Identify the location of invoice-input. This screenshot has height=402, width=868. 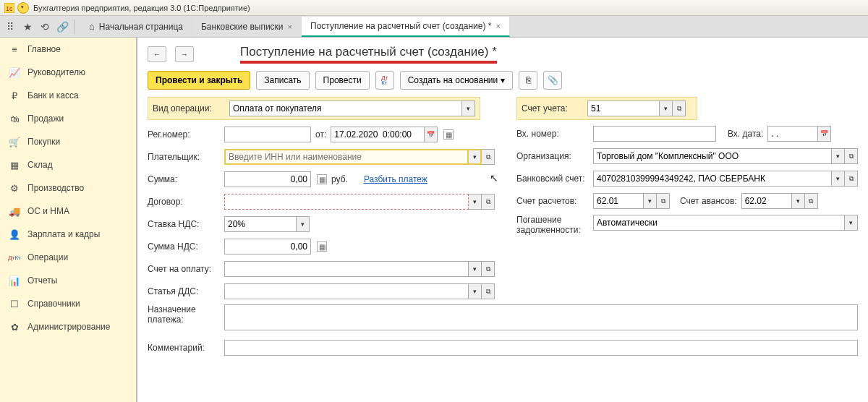
(346, 269).